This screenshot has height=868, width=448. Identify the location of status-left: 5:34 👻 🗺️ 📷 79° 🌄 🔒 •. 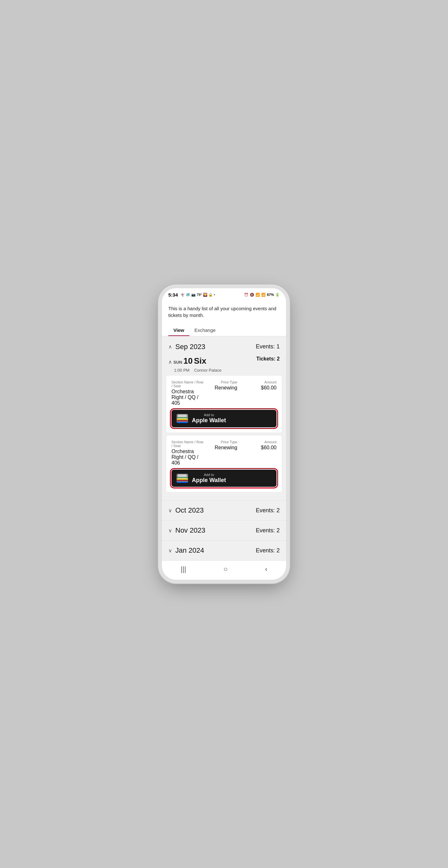
(192, 295).